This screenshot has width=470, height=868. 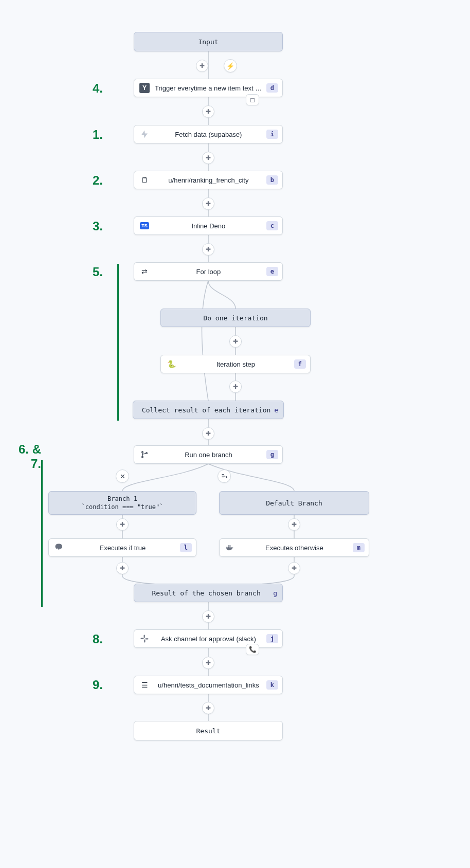 I want to click on slack-icon, so click(x=144, y=639).